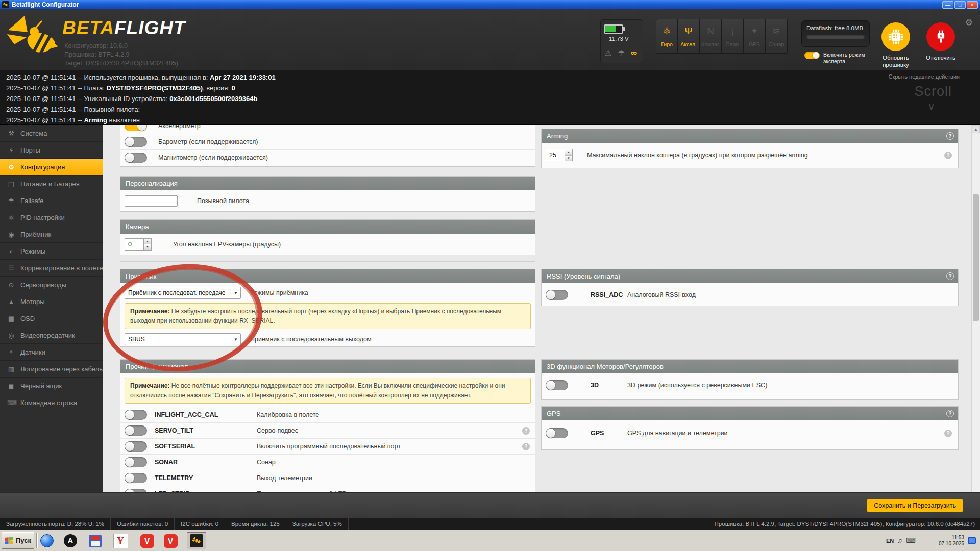 The image size is (980, 551). Describe the element at coordinates (52, 352) in the screenshot. I see `sidebar-item-sensors: ⌖Датчики` at that location.